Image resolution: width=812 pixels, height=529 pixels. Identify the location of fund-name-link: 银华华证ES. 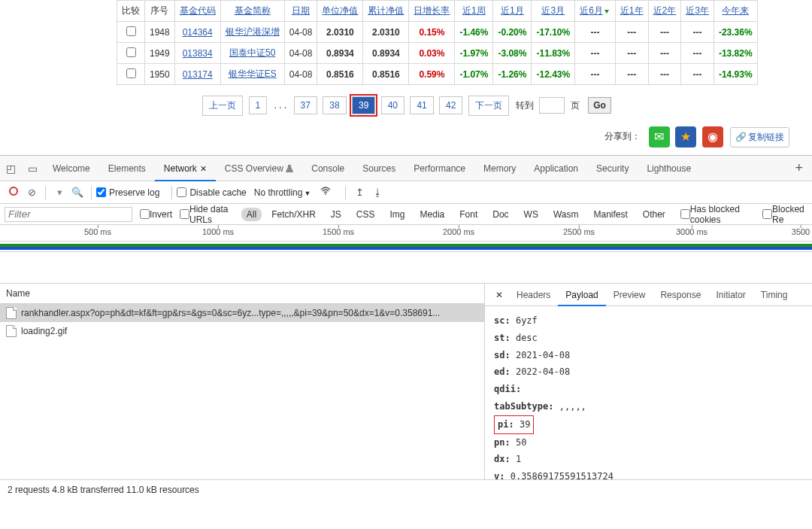
(253, 74).